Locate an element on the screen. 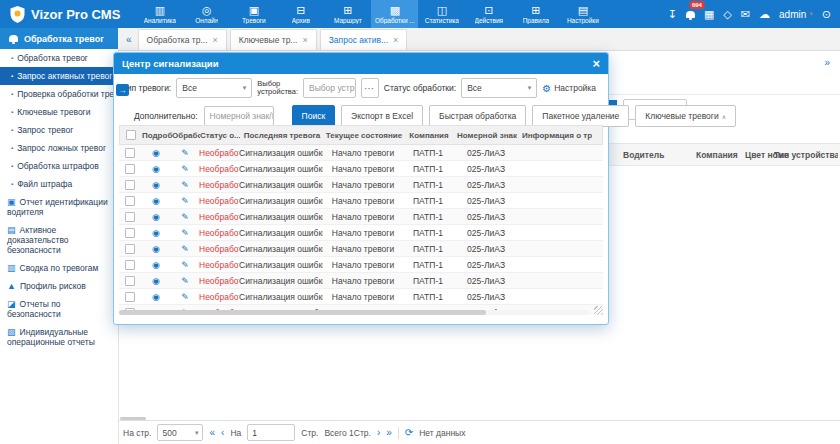  nav-item: ▩ Обработки ... is located at coordinates (394, 14).